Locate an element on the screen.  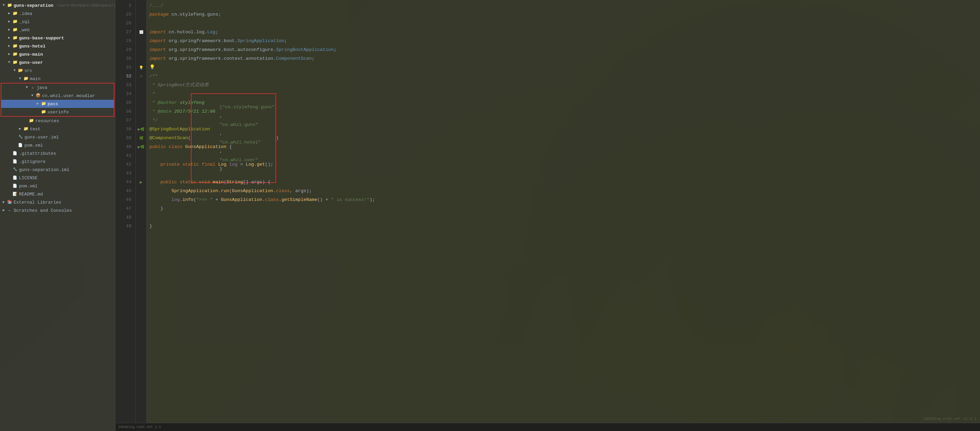
sidebar-item-idea: 📁 .idea is located at coordinates (58, 14).